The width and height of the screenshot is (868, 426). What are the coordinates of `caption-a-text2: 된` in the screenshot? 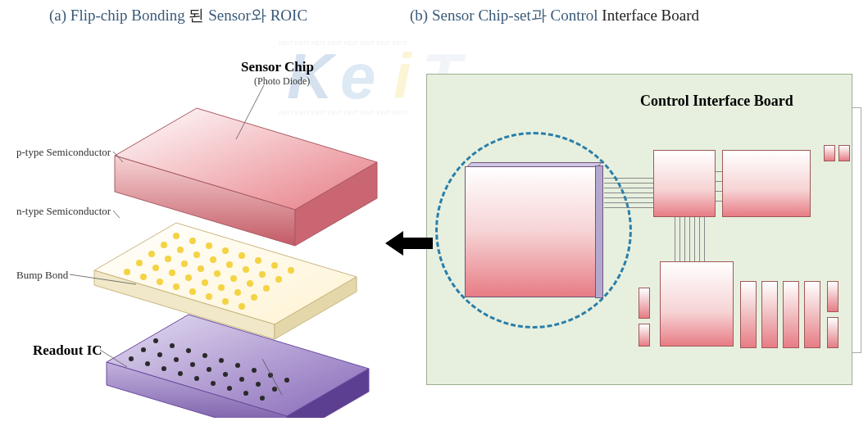 It's located at (198, 15).